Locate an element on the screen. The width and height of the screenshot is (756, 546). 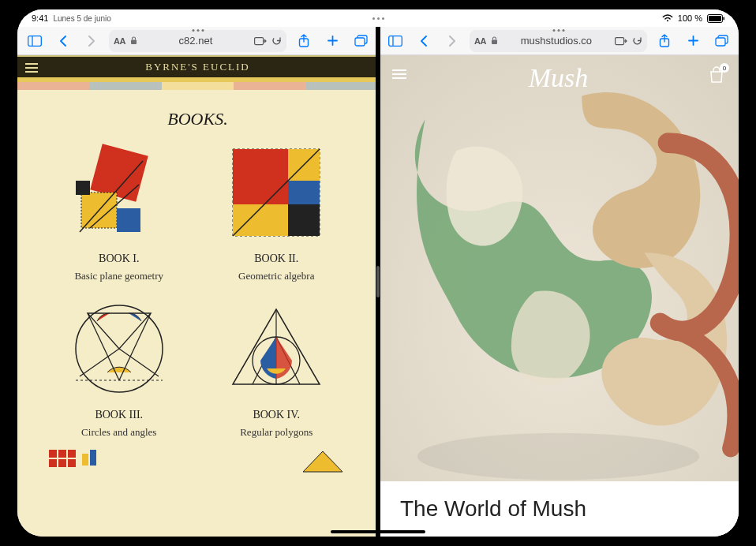
address-bar-left: AA c82.net is located at coordinates (197, 41).